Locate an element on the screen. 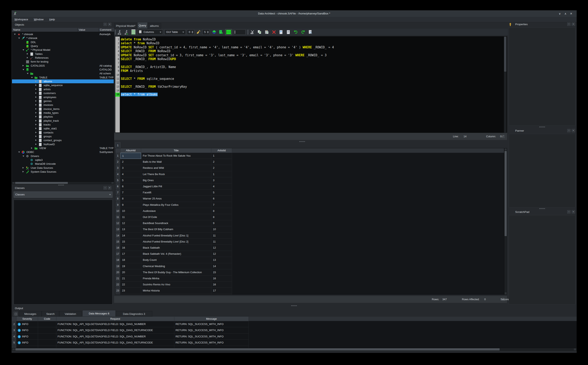 This screenshot has height=365, width=588. grid-cell: Jagged Little Pill is located at coordinates (176, 186).